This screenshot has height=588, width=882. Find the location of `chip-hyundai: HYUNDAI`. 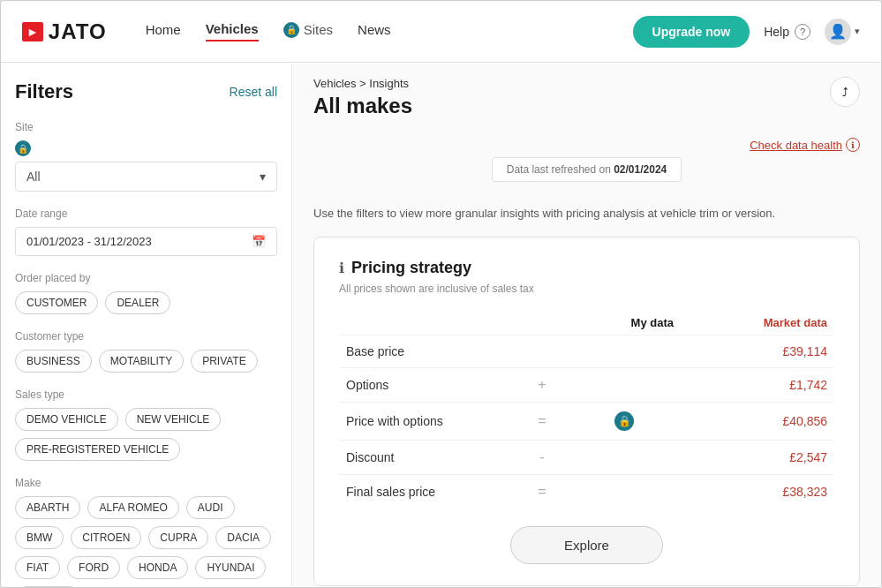

chip-hyundai: HYUNDAI is located at coordinates (230, 568).